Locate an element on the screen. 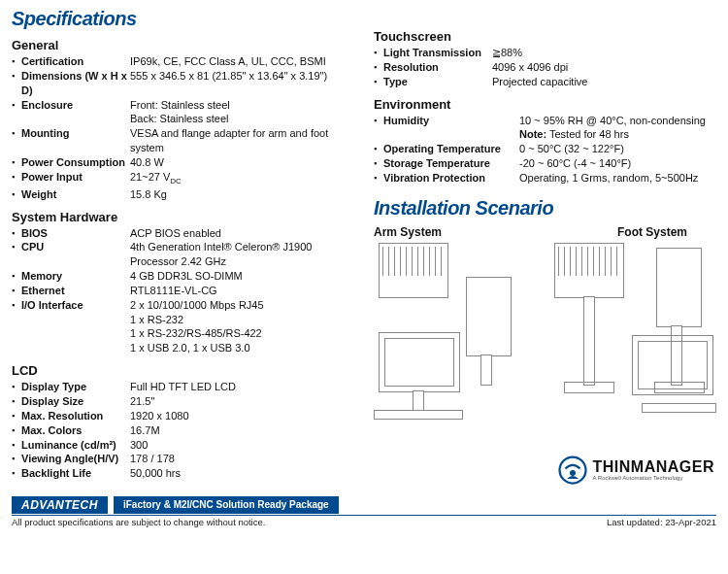  spec-label: Resolution is located at coordinates (438, 68).